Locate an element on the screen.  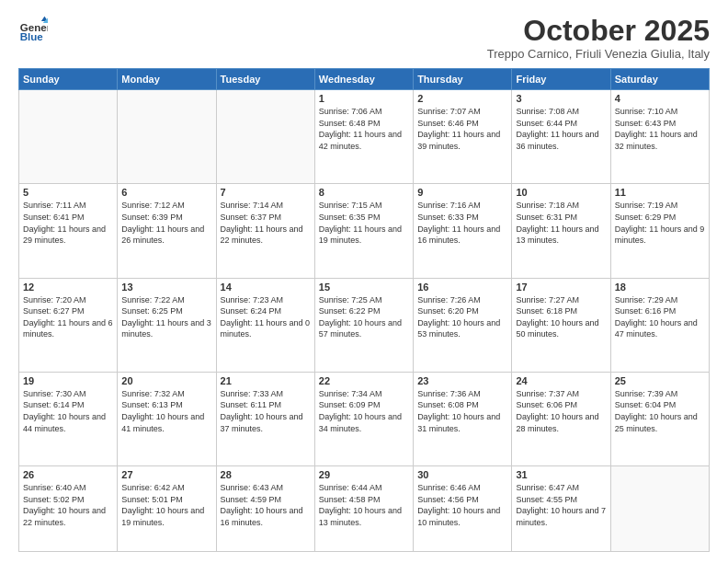
day-info: Sunrise: 7:06 AMSunset: 6:48 PMDaylight:… is located at coordinates (364, 129).